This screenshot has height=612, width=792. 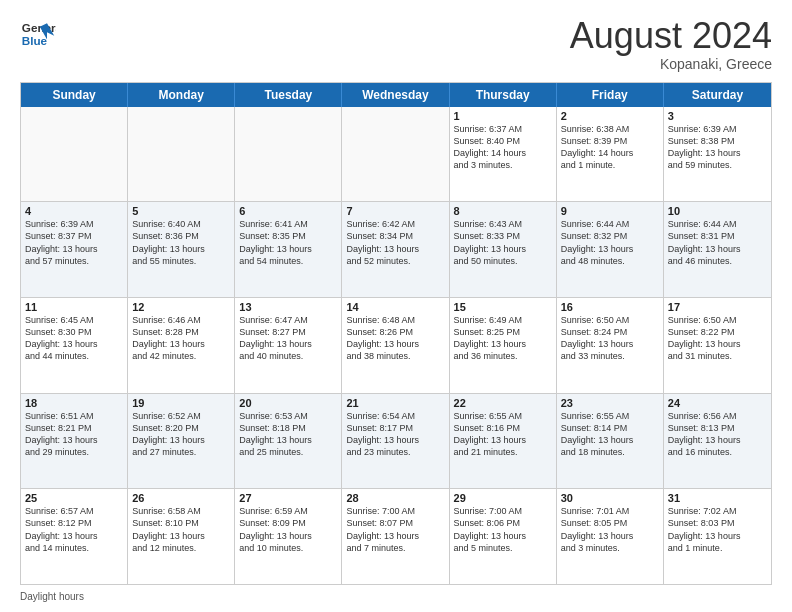 What do you see at coordinates (288, 434) in the screenshot?
I see `day-info: Sunrise: 6:53 AM Sunset: 8:18 PM Dayligh…` at bounding box center [288, 434].